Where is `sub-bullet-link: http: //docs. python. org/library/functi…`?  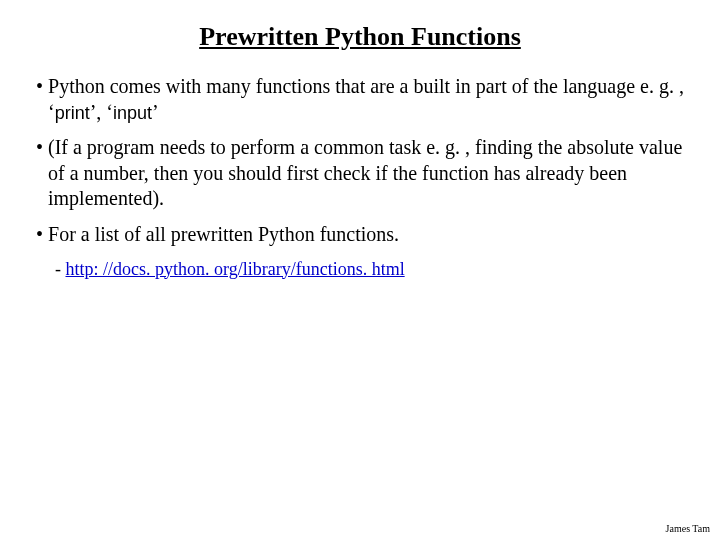
sub-bullet-link: http: //docs. python. org/library/functi… is located at coordinates (360, 270).